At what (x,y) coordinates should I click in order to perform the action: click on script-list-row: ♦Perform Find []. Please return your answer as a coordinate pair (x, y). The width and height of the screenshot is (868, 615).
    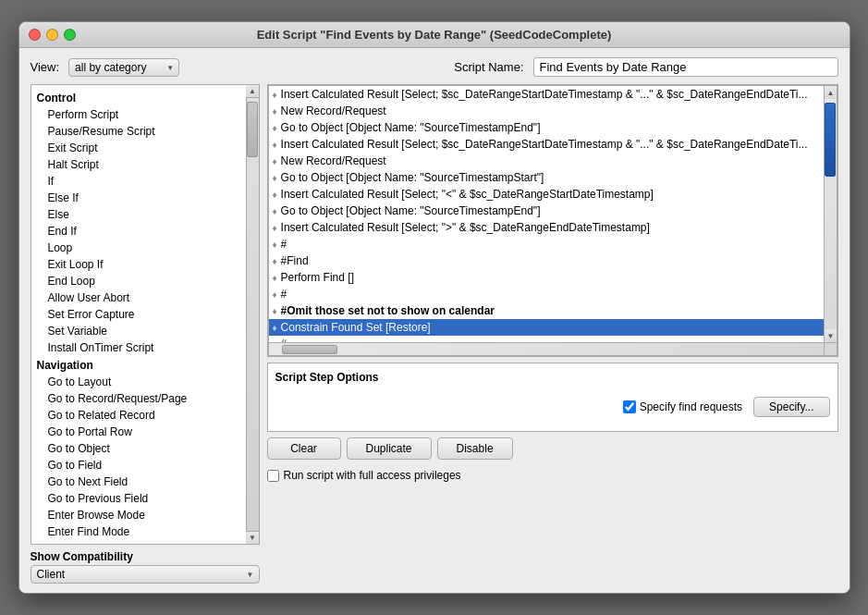
    Looking at the image, I should click on (546, 277).